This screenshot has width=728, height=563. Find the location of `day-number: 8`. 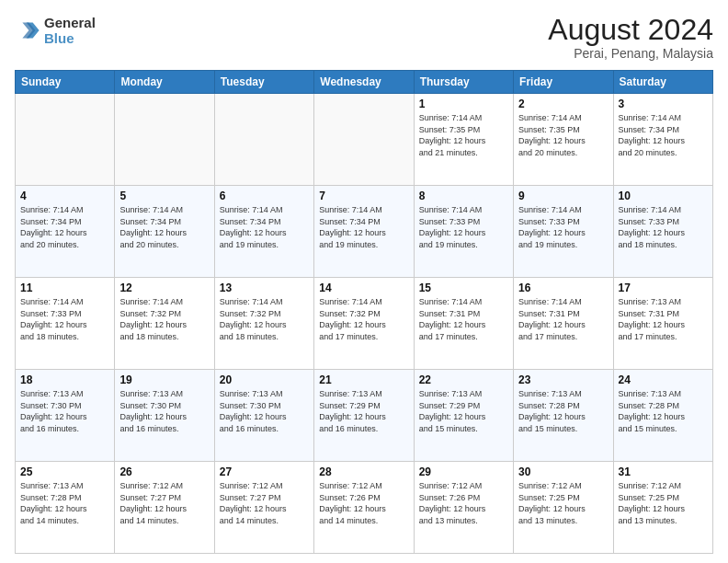

day-number: 8 is located at coordinates (463, 196).